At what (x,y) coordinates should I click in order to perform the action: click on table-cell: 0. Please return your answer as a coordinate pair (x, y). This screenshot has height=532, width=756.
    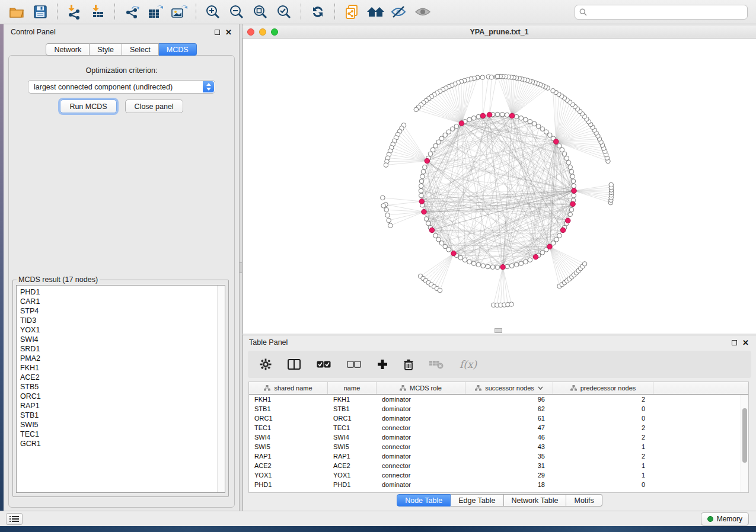
    Looking at the image, I should click on (604, 409).